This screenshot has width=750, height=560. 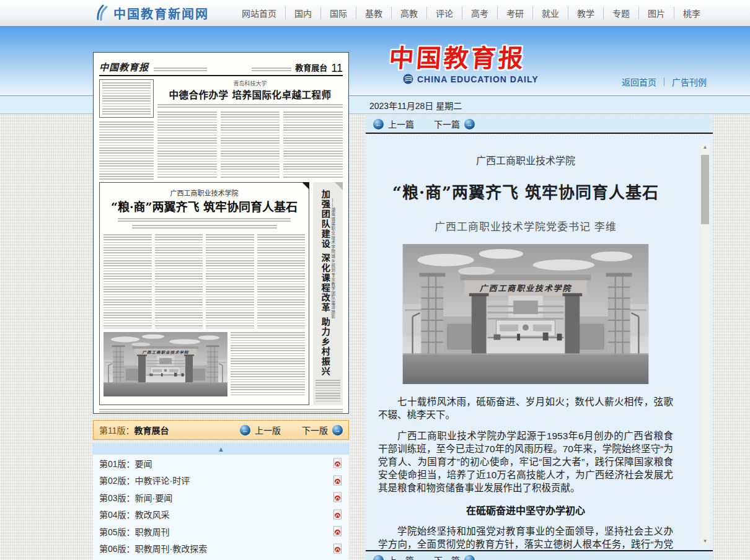 What do you see at coordinates (221, 481) in the screenshot?
I see `section-row-02: 第02版：中教评论·时评` at bounding box center [221, 481].